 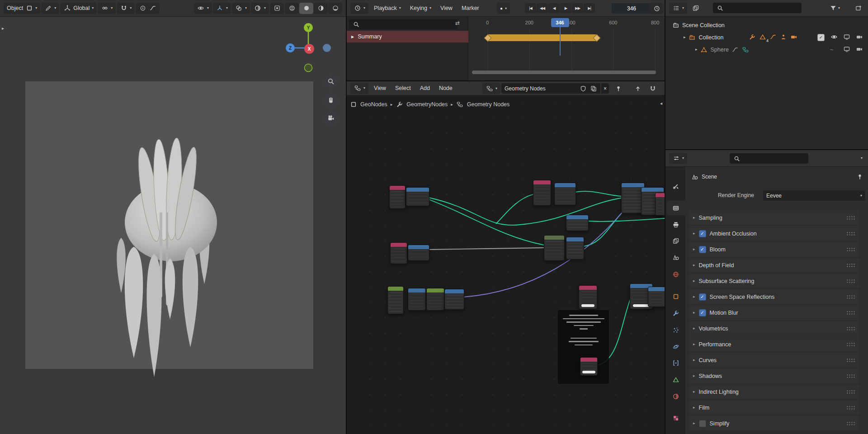 I want to click on mode-dropdown: Object ▾, so click(x=22, y=8).